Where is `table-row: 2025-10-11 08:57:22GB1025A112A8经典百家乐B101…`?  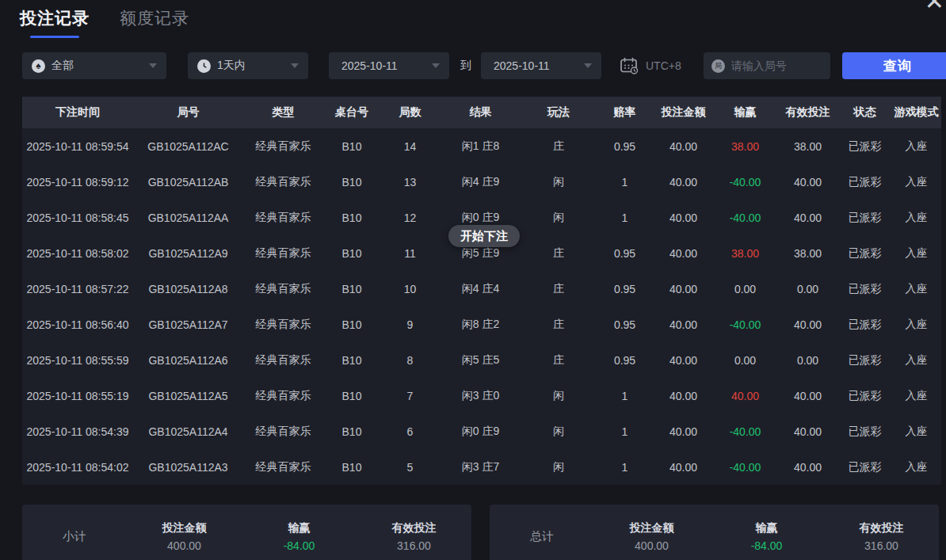
table-row: 2025-10-11 08:57:22GB1025A112A8经典百家乐B101… is located at coordinates (482, 288).